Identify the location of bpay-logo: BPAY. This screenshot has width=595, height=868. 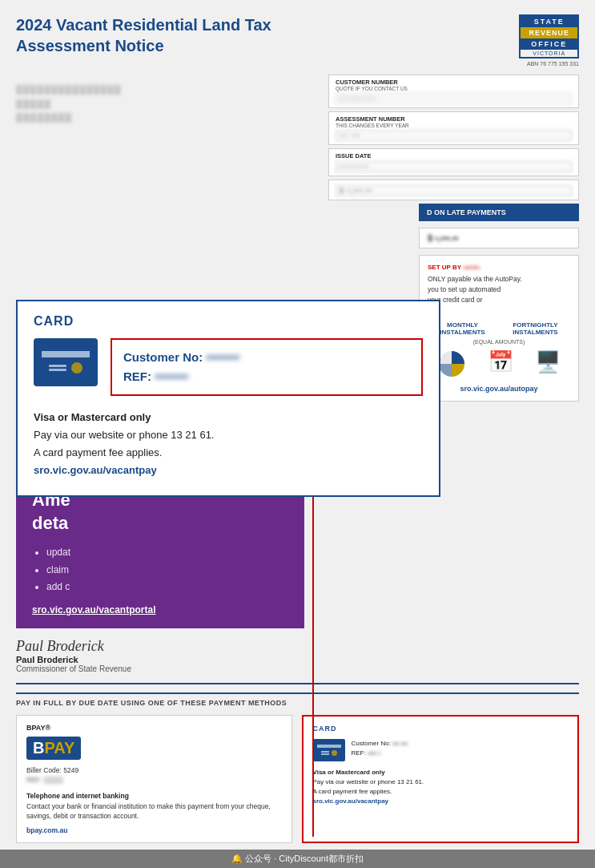
(154, 749).